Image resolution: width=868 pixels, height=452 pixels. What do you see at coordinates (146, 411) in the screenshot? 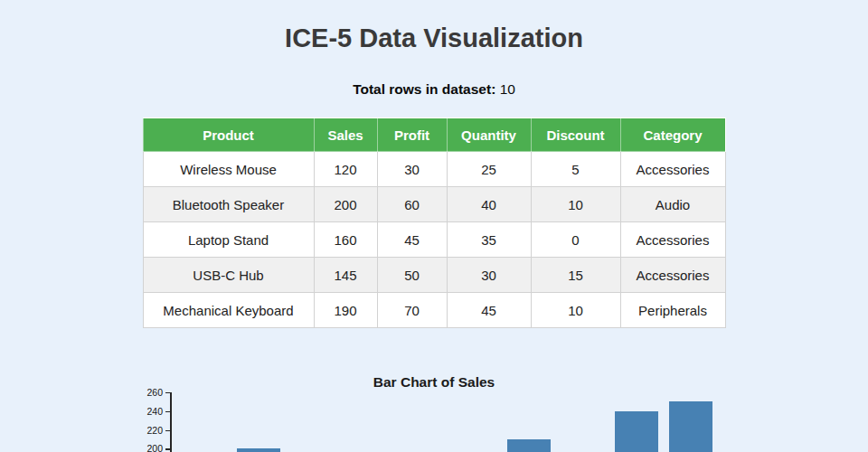
I see `y-axis-tick-label: 240` at bounding box center [146, 411].